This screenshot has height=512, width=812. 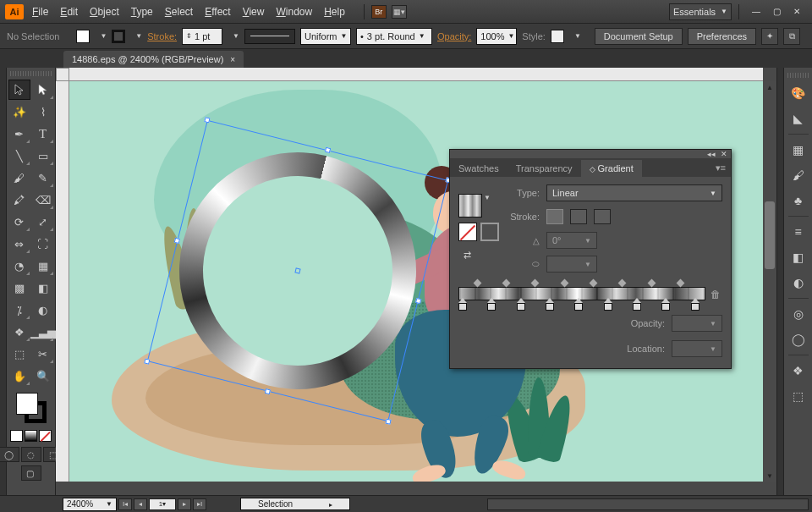 I want to click on selection-center, so click(x=298, y=271).